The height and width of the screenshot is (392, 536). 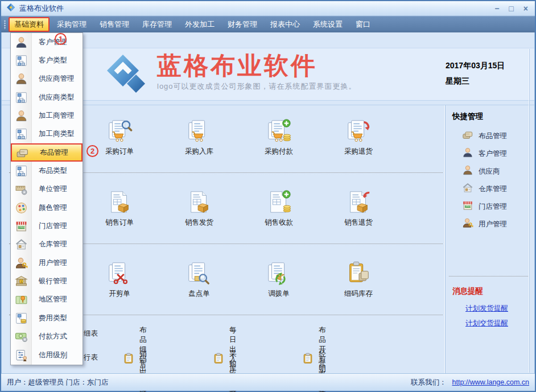 What do you see at coordinates (47, 79) in the screenshot?
I see `dropdown-menu-item: 供应商管理` at bounding box center [47, 79].